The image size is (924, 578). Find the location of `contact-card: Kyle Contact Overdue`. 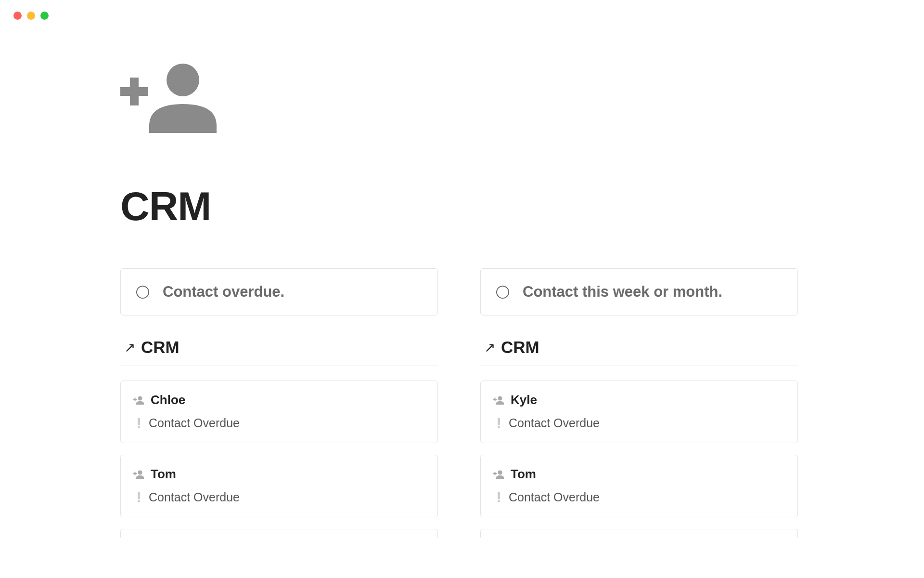

contact-card: Kyle Contact Overdue is located at coordinates (639, 412).